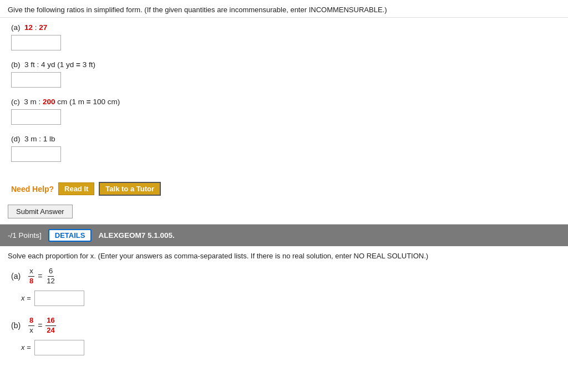 Image resolution: width=568 pixels, height=392 pixels. I want to click on x-equals-a-row: x =, so click(289, 298).